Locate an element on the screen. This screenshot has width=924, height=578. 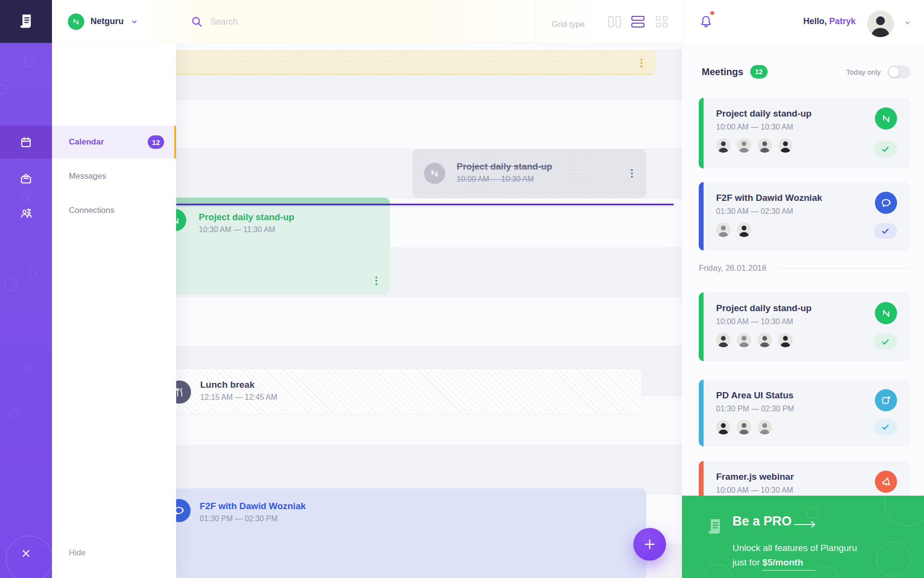
notification-dot is located at coordinates (712, 13).